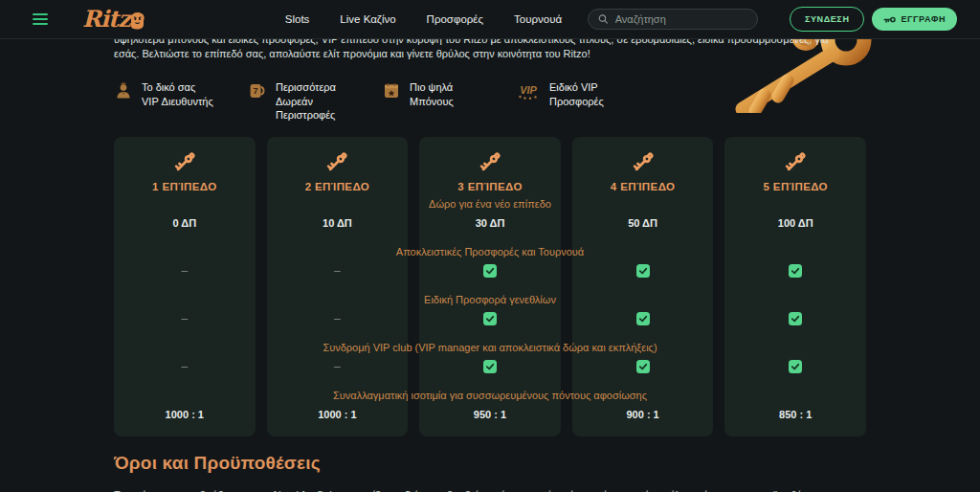 The width and height of the screenshot is (980, 492). I want to click on level-title: 5 ΕΠΊΠΕΔΟ, so click(795, 187).